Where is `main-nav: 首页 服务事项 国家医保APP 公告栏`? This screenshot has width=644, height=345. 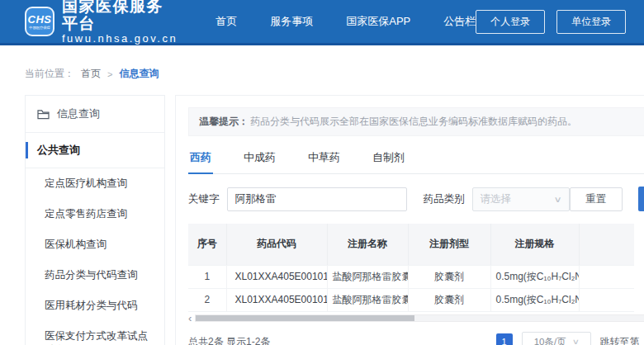
main-nav: 首页 服务事项 国家医保APP 公告栏 is located at coordinates (345, 21).